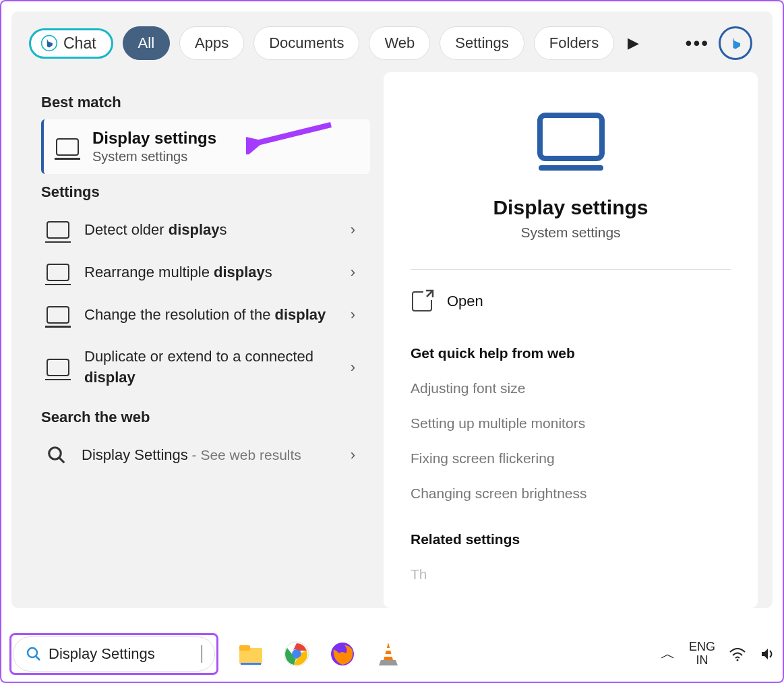 Image resolution: width=784 pixels, height=683 pixels. What do you see at coordinates (482, 43) in the screenshot?
I see `tab-settings: Settings` at bounding box center [482, 43].